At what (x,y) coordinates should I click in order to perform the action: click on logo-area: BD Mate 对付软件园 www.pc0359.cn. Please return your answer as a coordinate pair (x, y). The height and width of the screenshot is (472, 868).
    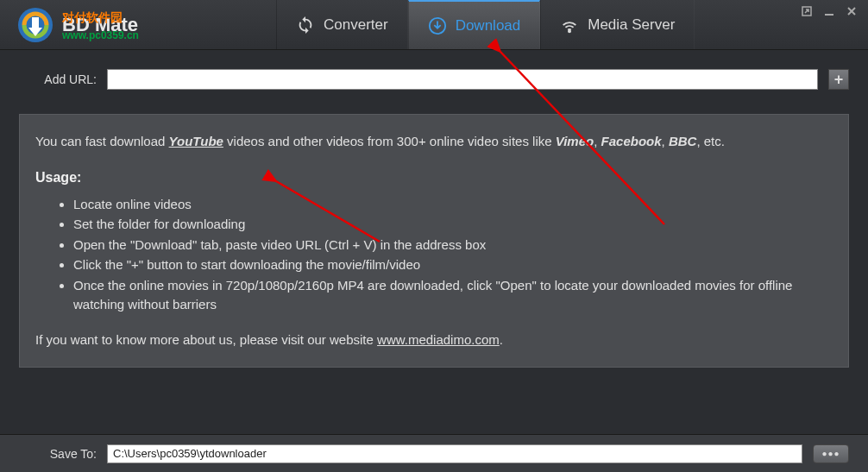
    Looking at the image, I should click on (129, 25).